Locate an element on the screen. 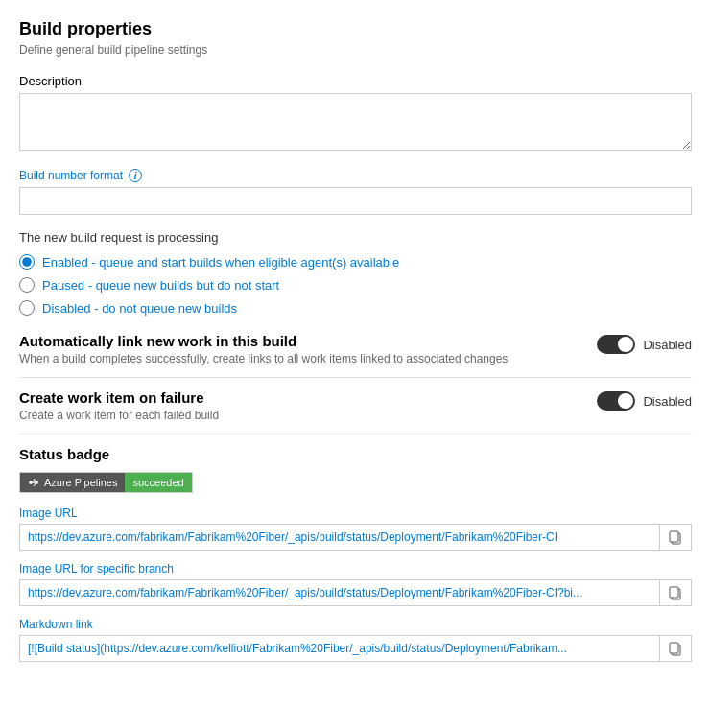  image-url-branch-label: Image URL for specific branch is located at coordinates (355, 569).